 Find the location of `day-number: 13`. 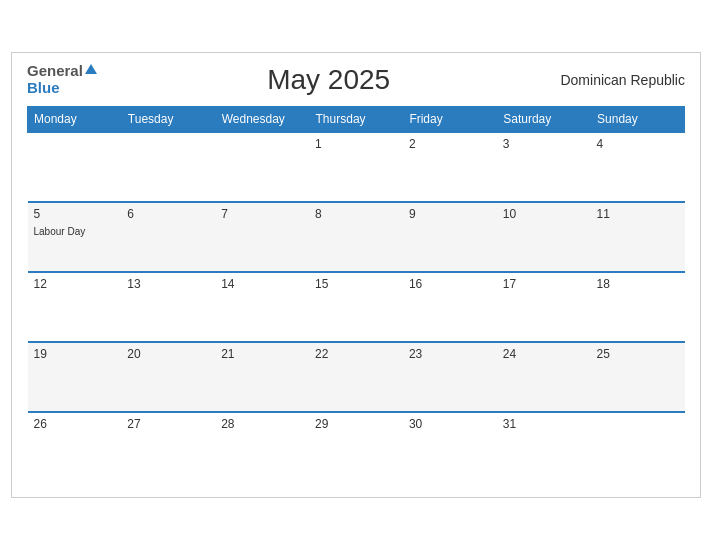

day-number: 13 is located at coordinates (168, 284).